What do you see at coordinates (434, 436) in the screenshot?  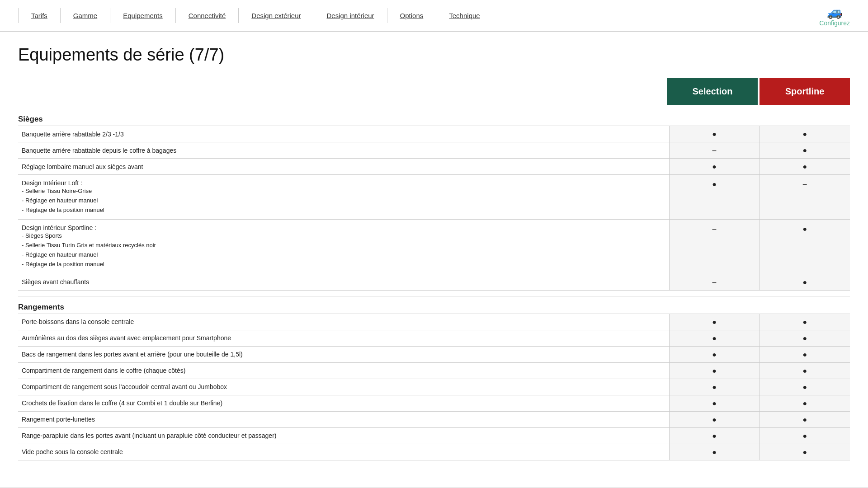 I see `table-row: Range-parapluie dans les portes avant (i…` at bounding box center [434, 436].